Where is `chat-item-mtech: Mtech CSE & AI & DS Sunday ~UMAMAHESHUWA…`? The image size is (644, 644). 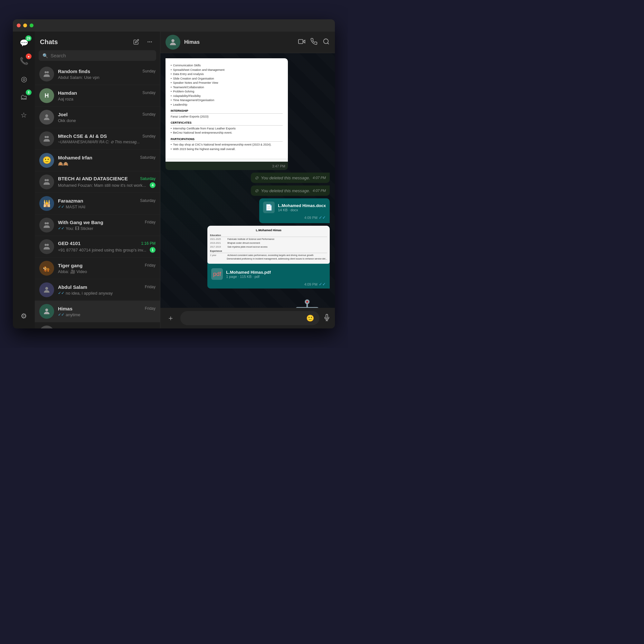
chat-item-mtech: Mtech CSE & AI & DS Sunday ~UMAMAHESHUWA… is located at coordinates (97, 139).